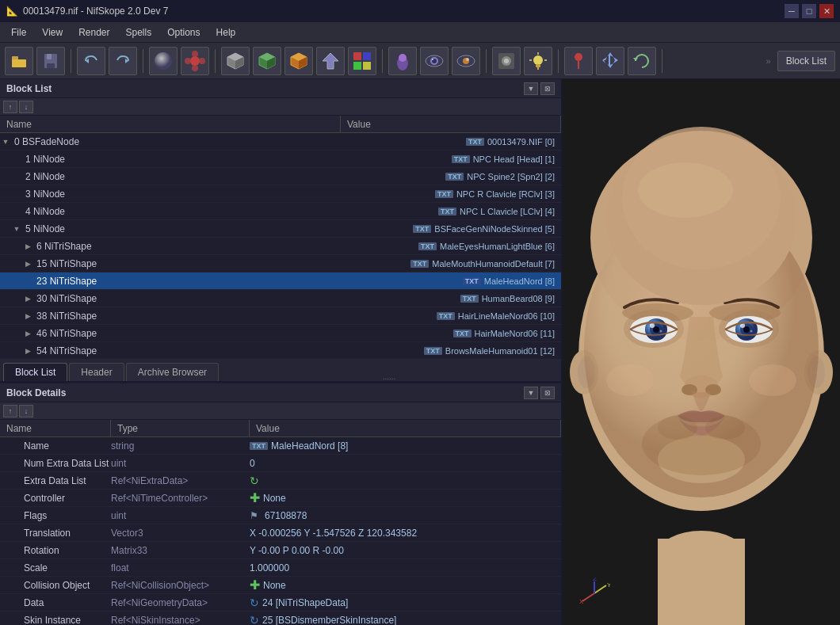  I want to click on tree-row-30: ▶ 30 NiTriShape TXT HumanBeard08 [9], so click(281, 299).